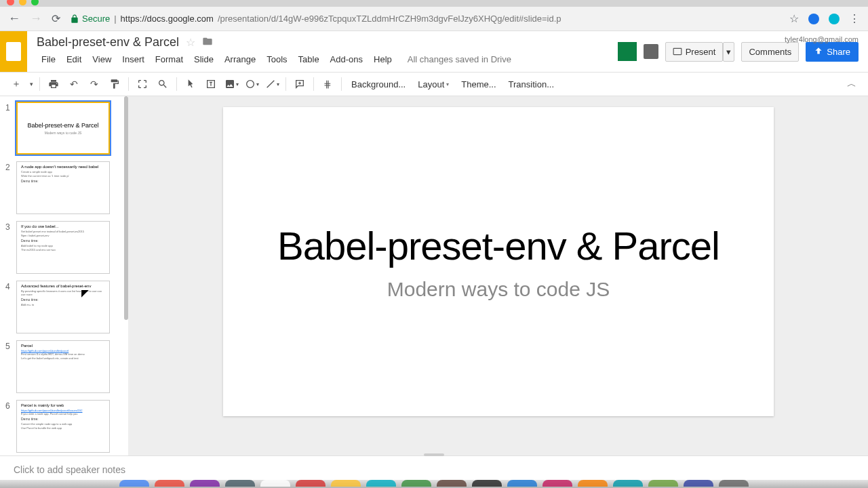 Image resolution: width=868 pixels, height=488 pixels. What do you see at coordinates (208, 43) in the screenshot?
I see `folder-icon` at bounding box center [208, 43].